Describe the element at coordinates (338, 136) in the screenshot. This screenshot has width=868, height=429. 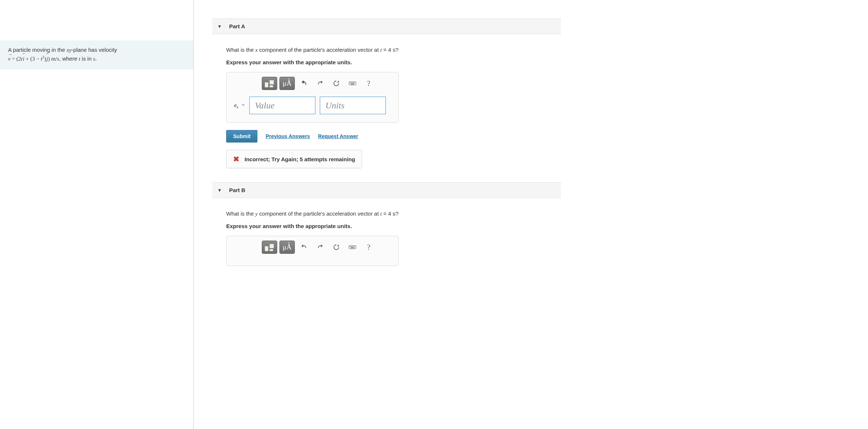
I see `request-answer-link: Request Answer` at that location.